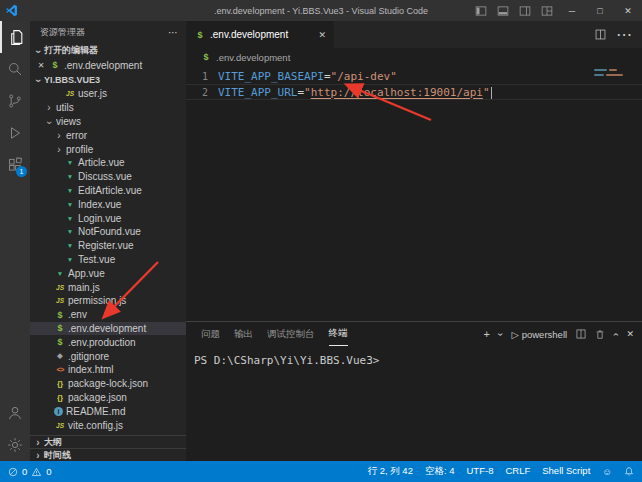 The width and height of the screenshot is (642, 482). I want to click on explorer-icon, so click(15, 37).